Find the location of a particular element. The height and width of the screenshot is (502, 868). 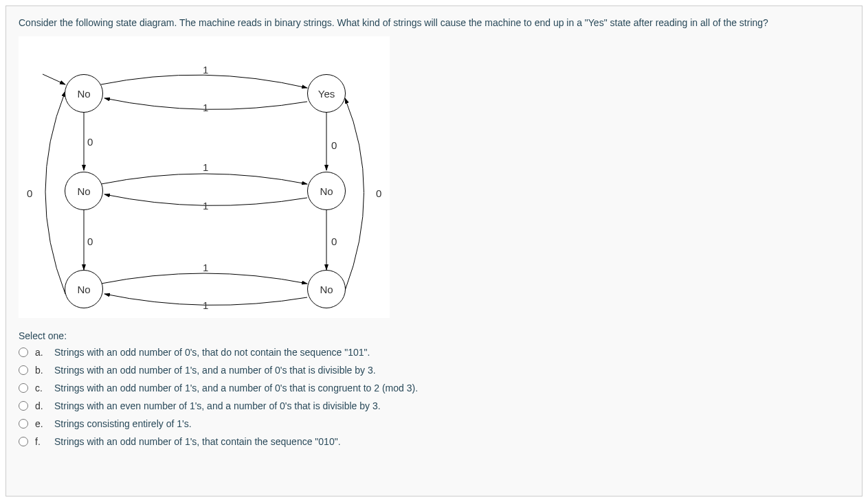

label-mid-1-lower: 1 is located at coordinates (205, 206).